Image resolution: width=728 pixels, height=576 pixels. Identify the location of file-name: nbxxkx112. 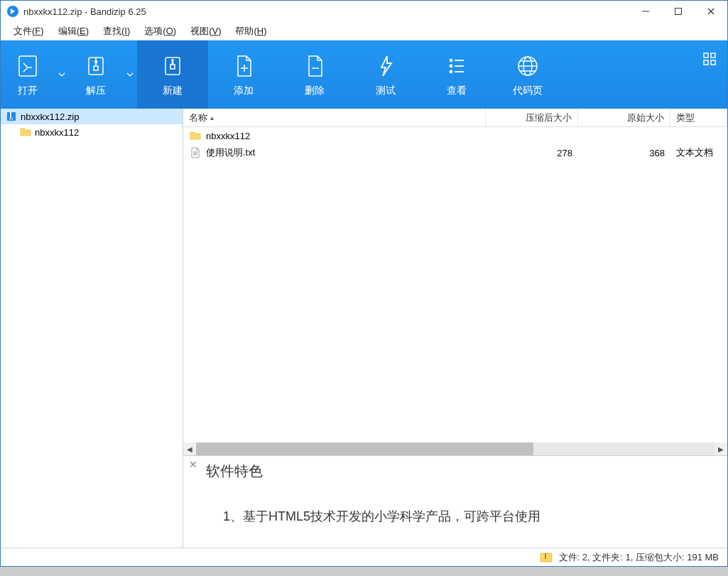
(228, 136).